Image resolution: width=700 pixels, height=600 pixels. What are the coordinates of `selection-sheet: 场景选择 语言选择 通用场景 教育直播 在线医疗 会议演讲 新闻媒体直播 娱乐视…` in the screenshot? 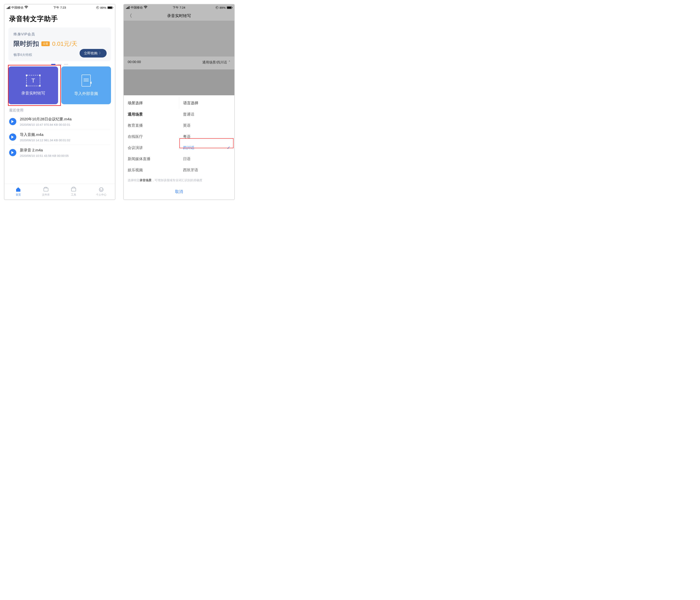 It's located at (179, 147).